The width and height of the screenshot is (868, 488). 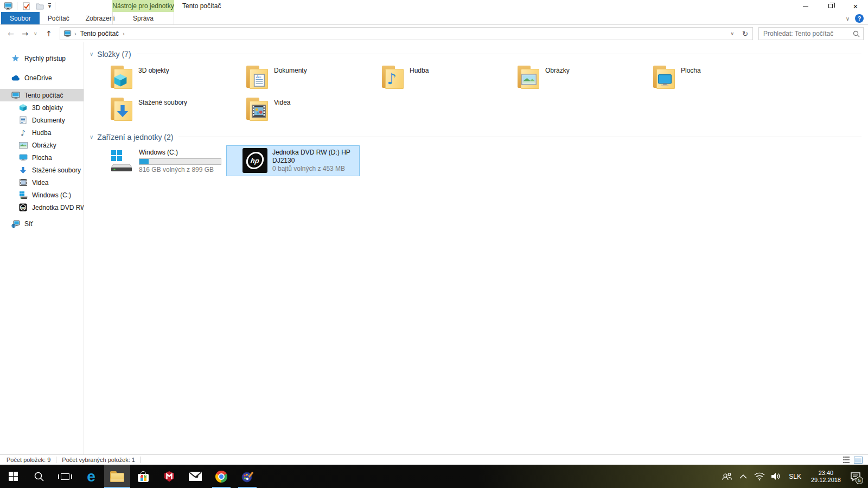 I want to click on sidebar-item-onedrive: OneDrive, so click(x=42, y=78).